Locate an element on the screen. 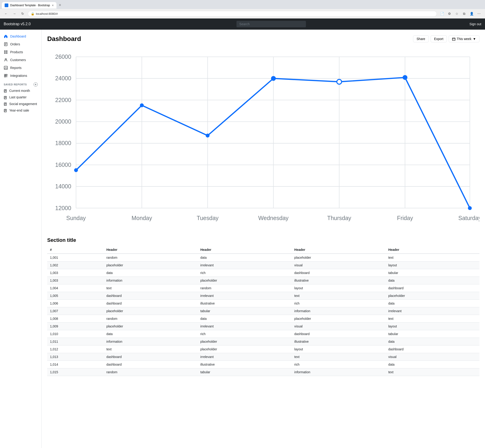 This screenshot has height=448, width=485. table-cell-5-2: irrelevant is located at coordinates (245, 296).